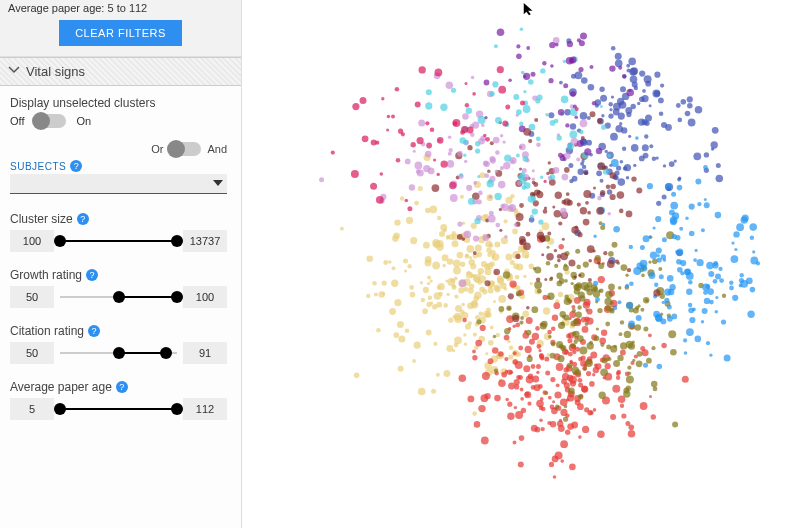  What do you see at coordinates (118, 241) in the screenshot?
I see `cluster-size-slider` at bounding box center [118, 241].